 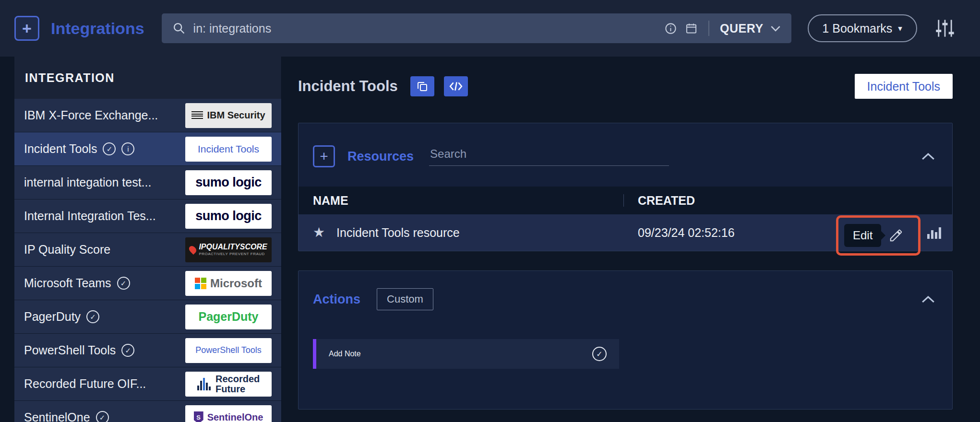 What do you see at coordinates (128, 149) in the screenshot?
I see `info-circle-icon: i` at bounding box center [128, 149].